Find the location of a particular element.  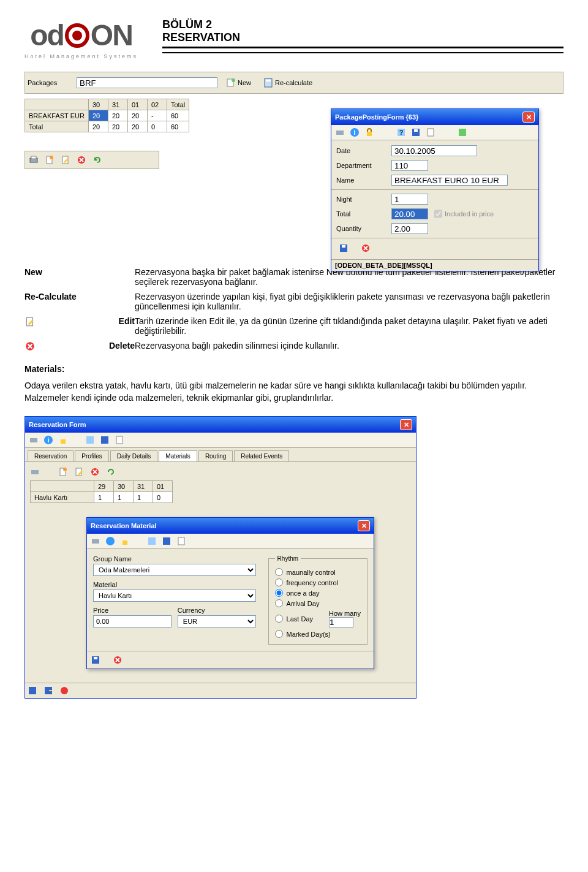

quantity-input is located at coordinates (410, 229).